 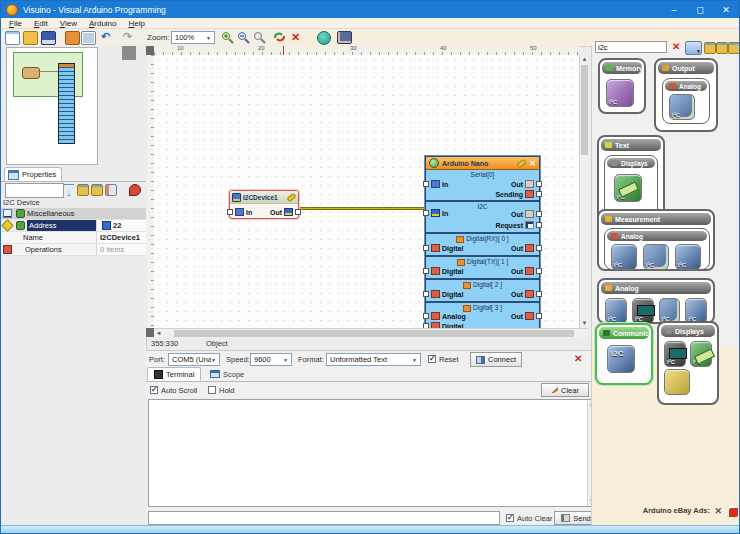 I want to click on ads-close-icon: ✕, so click(x=718, y=511).